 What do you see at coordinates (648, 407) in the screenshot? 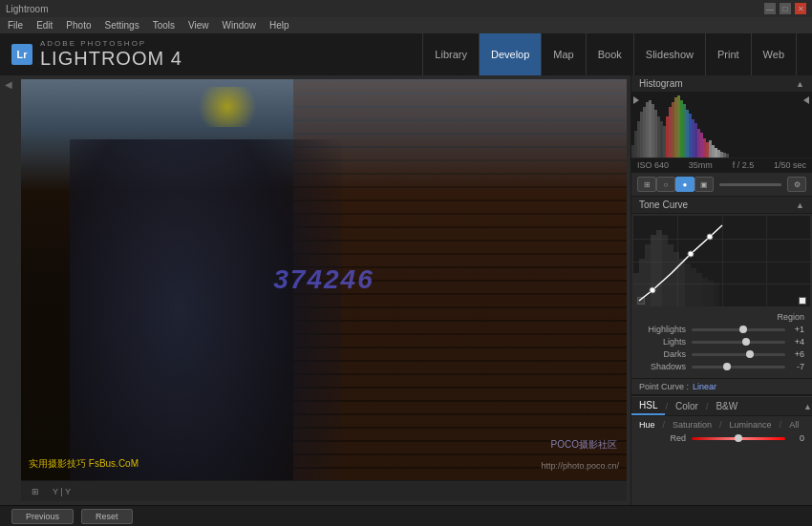
I see `hsl-tab-hsl: HSL` at bounding box center [648, 407].